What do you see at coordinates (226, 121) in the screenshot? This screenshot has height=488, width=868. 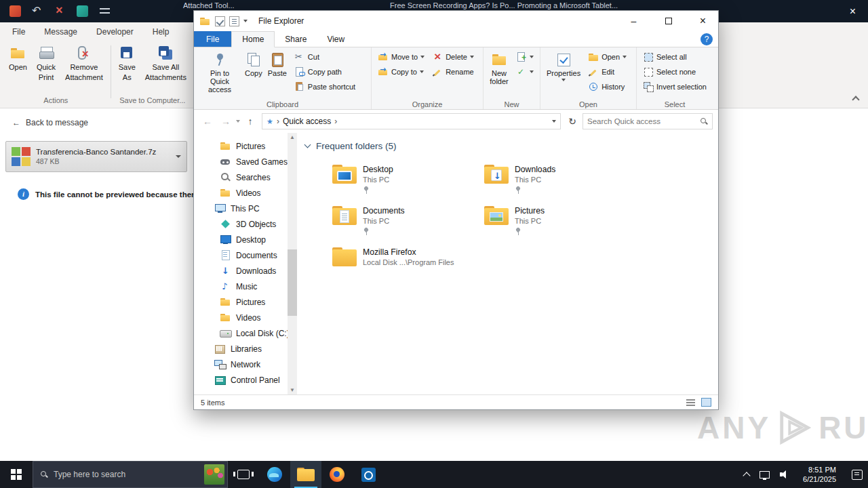 I see `forward-button: →` at bounding box center [226, 121].